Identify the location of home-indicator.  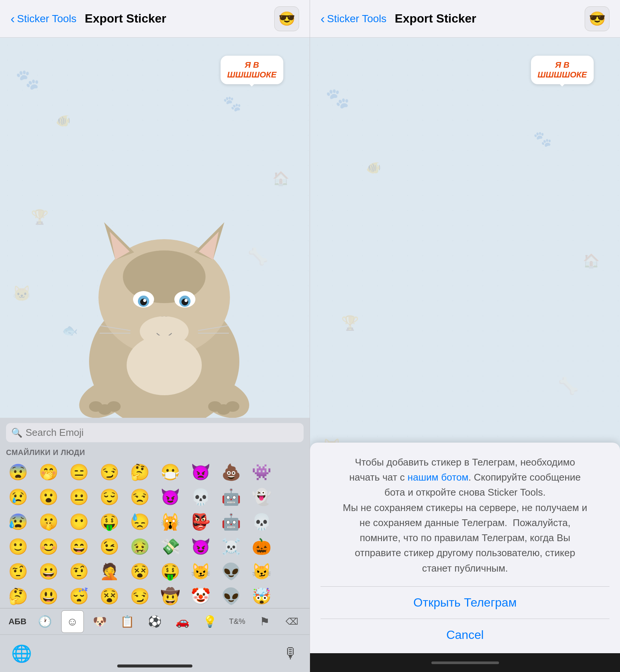
(155, 666).